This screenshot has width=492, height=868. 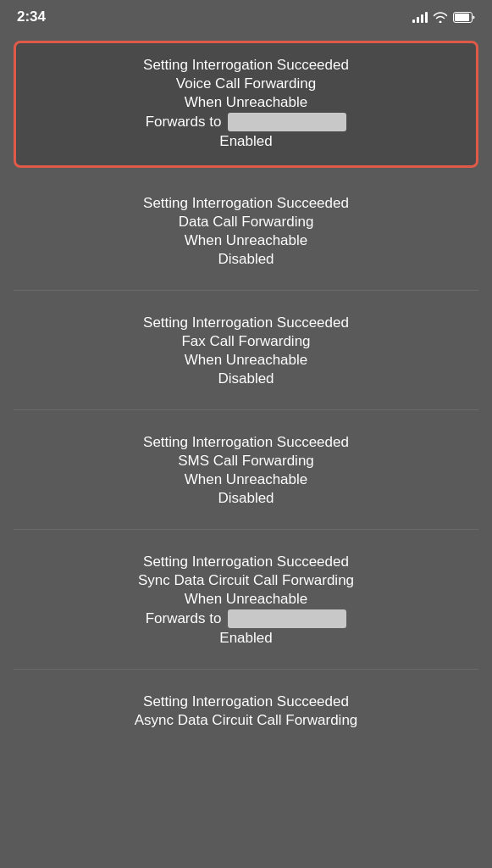 I want to click on data-card-detail: When Unreachable, so click(x=246, y=241).